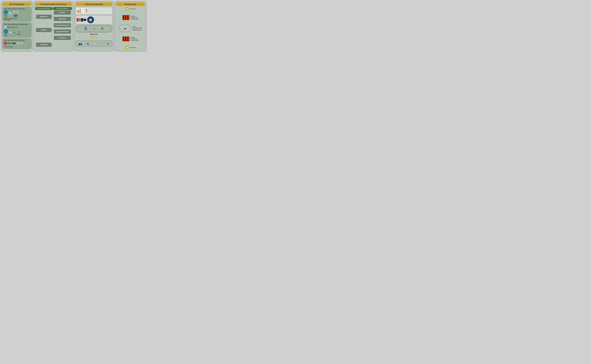 The height and width of the screenshot is (364, 591). I want to click on arch-headers: Three-layer architecture Five-layer arch…, so click(53, 8).